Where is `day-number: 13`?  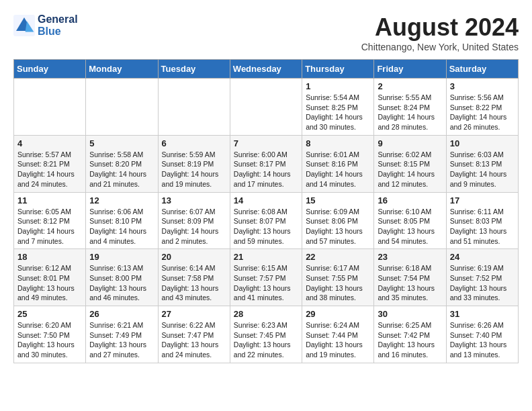 day-number: 13 is located at coordinates (194, 200).